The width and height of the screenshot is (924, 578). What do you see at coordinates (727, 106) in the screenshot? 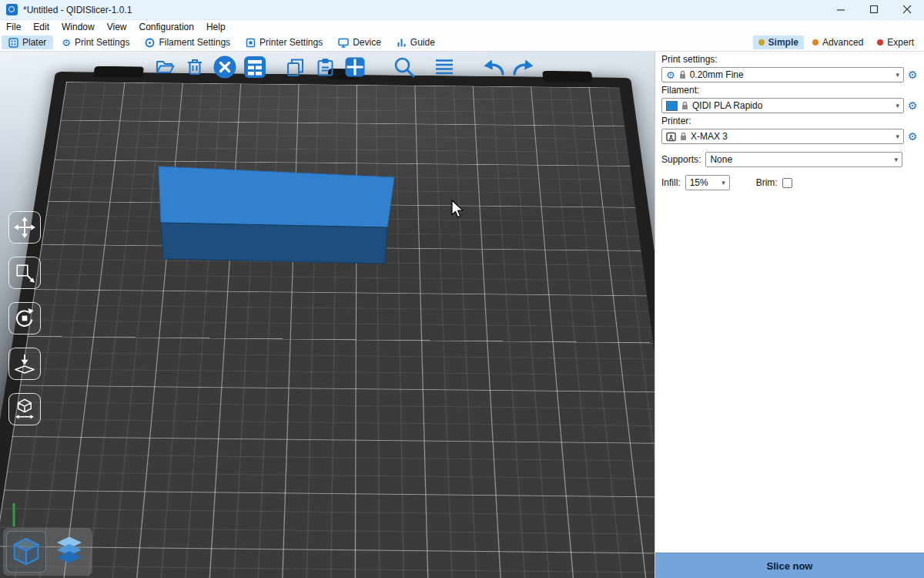
I see `filament-value: QIDI PLA Rapido` at bounding box center [727, 106].